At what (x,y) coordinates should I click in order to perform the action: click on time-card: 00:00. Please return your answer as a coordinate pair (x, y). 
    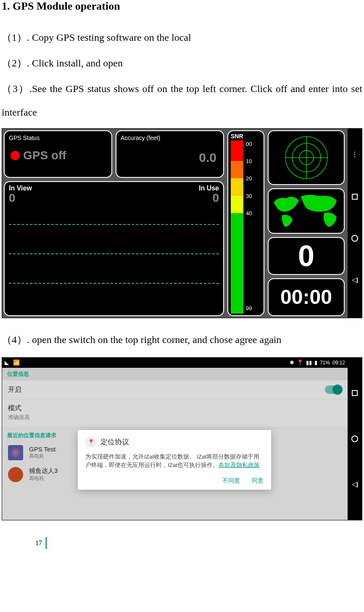
    Looking at the image, I should click on (306, 297).